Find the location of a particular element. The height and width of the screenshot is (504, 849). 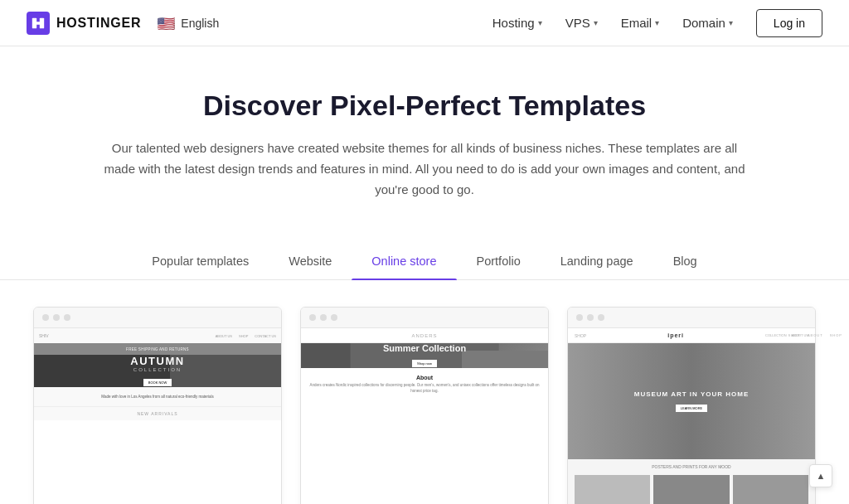

card1-screenshot: SHIV ABOUT US SHOP CONTACT US FREE SHIPP… is located at coordinates (158, 375).